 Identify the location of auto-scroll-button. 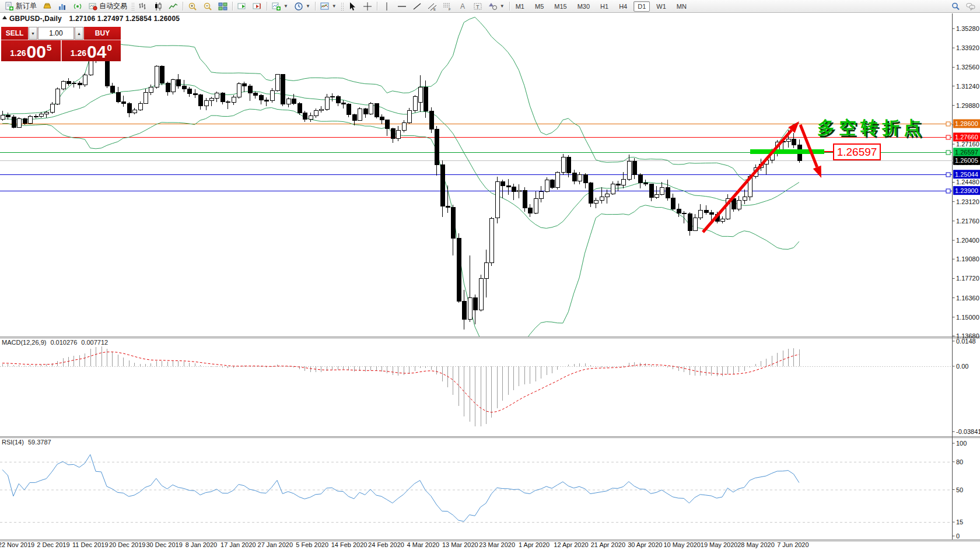
(242, 6).